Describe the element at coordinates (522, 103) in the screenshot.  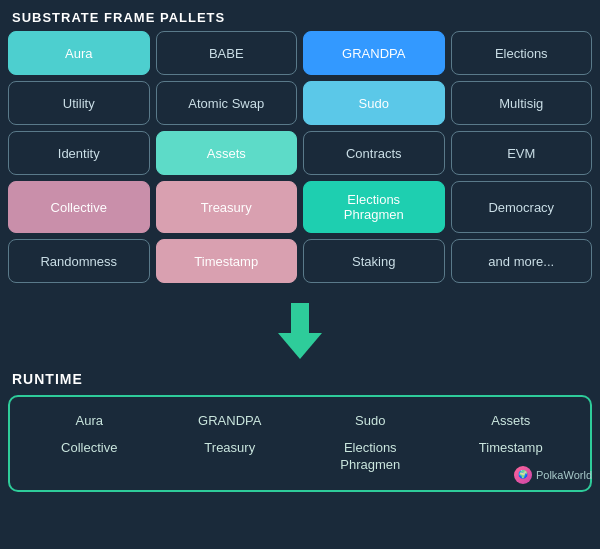
I see `pallet-cell: Multisig` at that location.